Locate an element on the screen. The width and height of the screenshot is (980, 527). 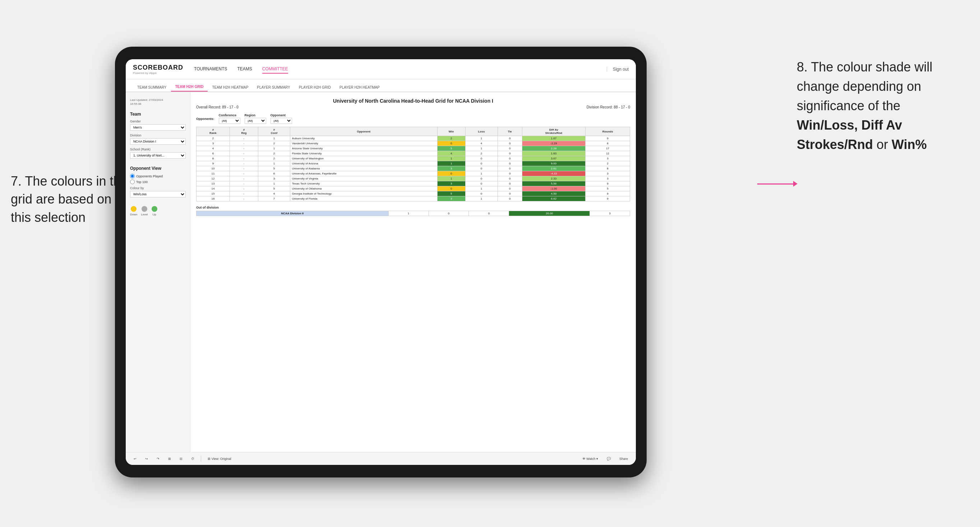
extra-btn2: ⊞ is located at coordinates (170, 459).